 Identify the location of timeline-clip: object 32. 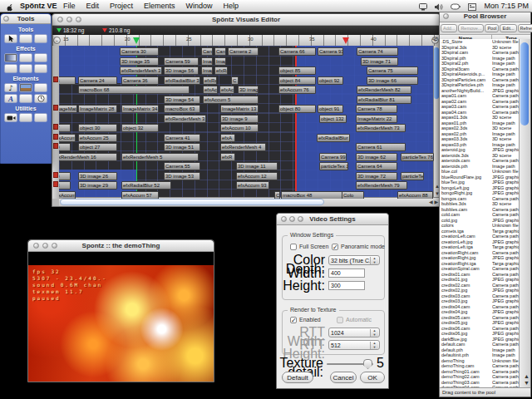
(140, 128).